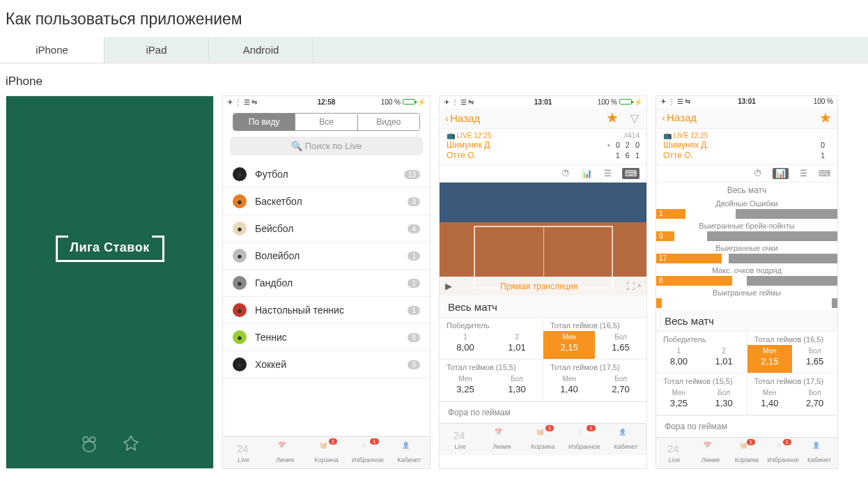 This screenshot has width=868, height=485. What do you see at coordinates (326, 365) in the screenshot?
I see `sport-row: ● Хоккей 6` at bounding box center [326, 365].